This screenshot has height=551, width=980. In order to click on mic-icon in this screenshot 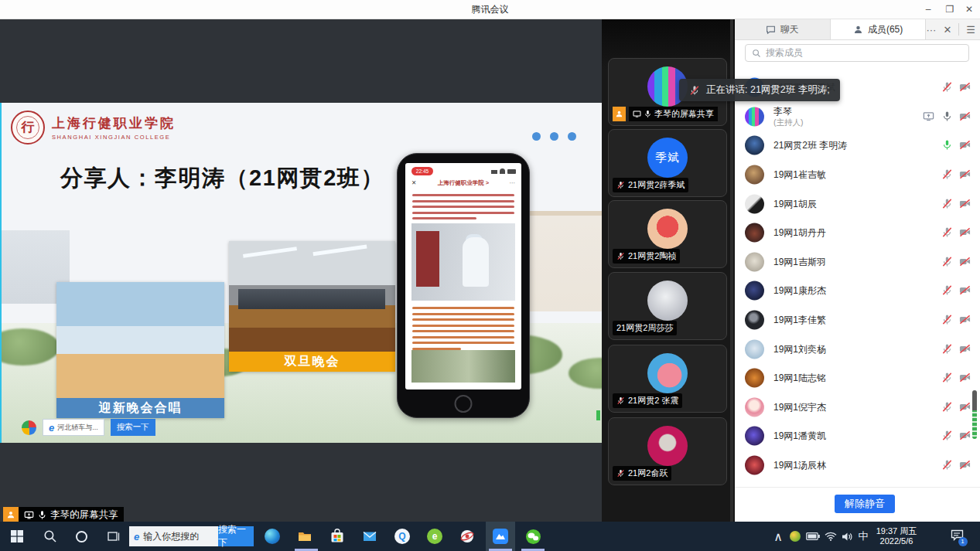, I will do `click(947, 116)`.